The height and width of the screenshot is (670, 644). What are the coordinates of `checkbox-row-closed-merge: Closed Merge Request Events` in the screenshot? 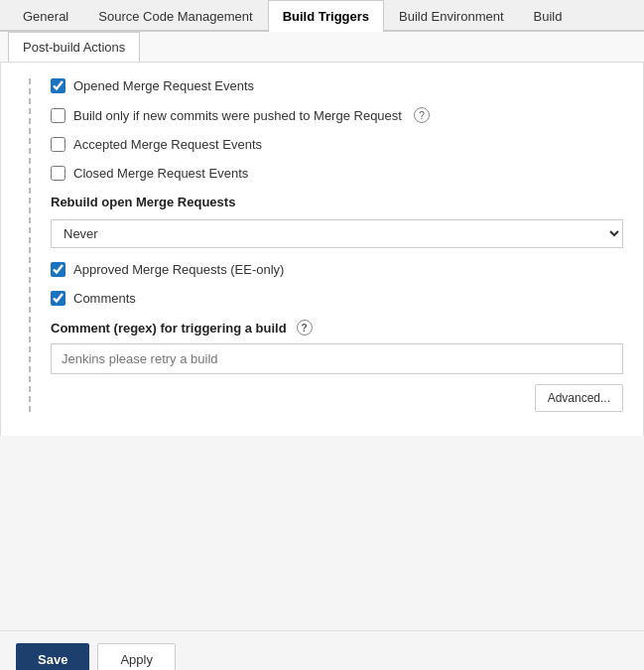 It's located at (337, 173).